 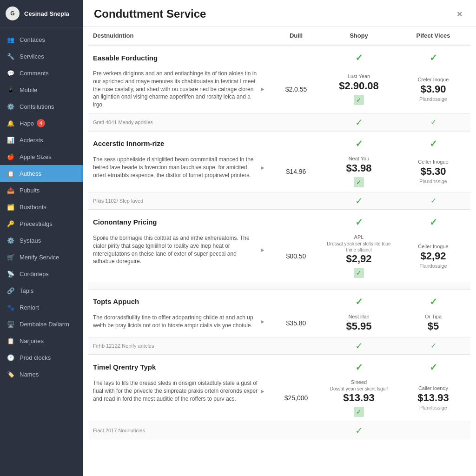 I want to click on section-pifect-check-4: ✓, so click(x=433, y=365).